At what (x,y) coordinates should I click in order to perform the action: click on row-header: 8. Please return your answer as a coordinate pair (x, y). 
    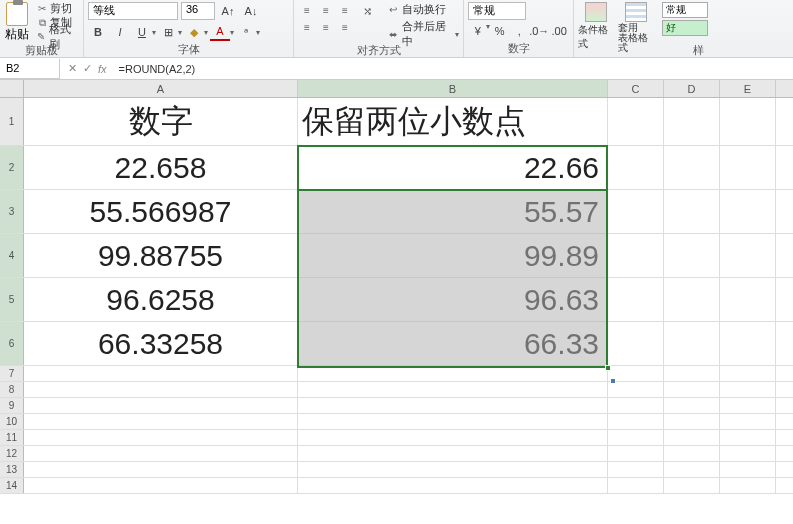
    Looking at the image, I should click on (12, 390).